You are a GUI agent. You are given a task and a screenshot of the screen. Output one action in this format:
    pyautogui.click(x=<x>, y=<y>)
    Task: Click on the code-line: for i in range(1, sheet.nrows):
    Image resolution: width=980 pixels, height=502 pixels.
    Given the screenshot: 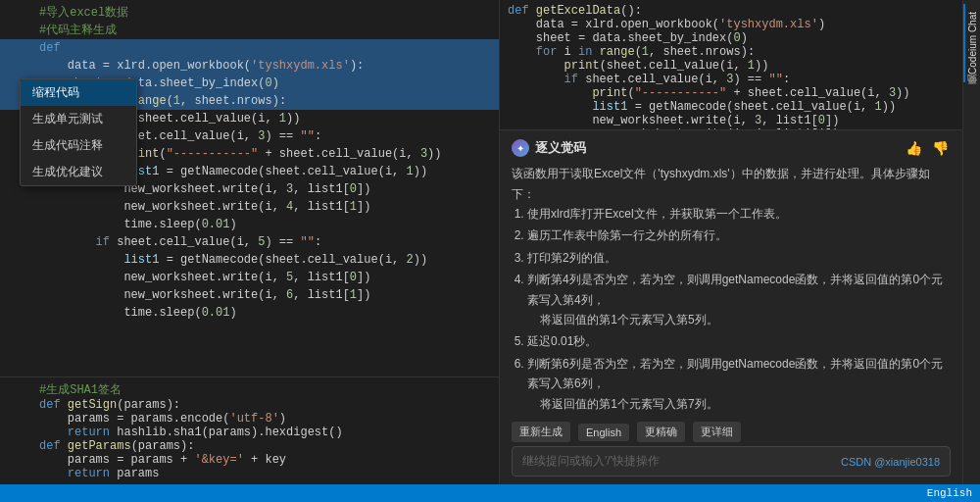 What is the action you would take?
    pyautogui.click(x=731, y=52)
    